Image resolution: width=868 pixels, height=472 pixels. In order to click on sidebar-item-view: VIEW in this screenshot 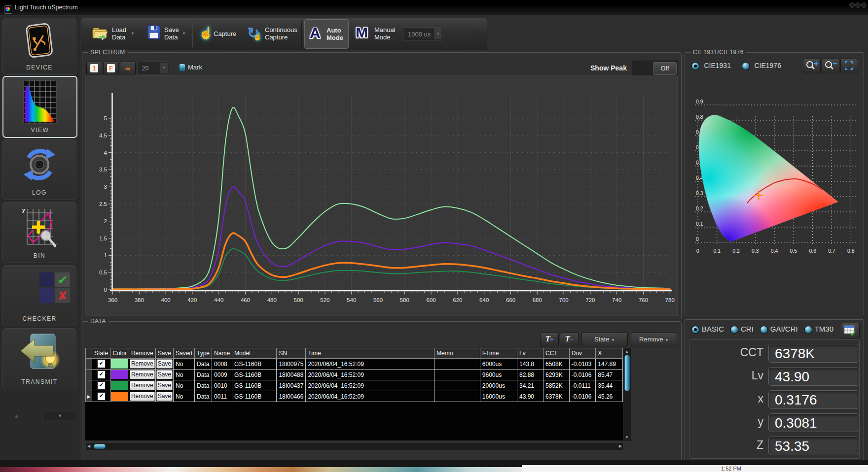, I will do `click(40, 107)`.